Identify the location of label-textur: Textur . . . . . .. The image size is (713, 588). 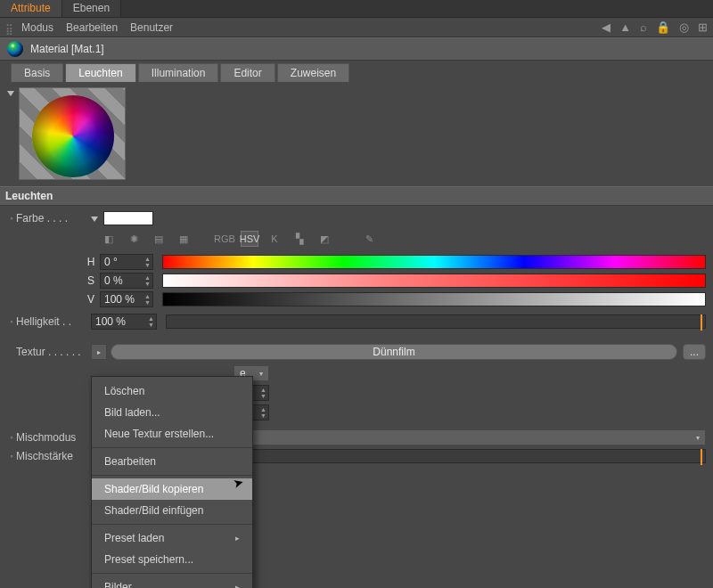
(53, 352).